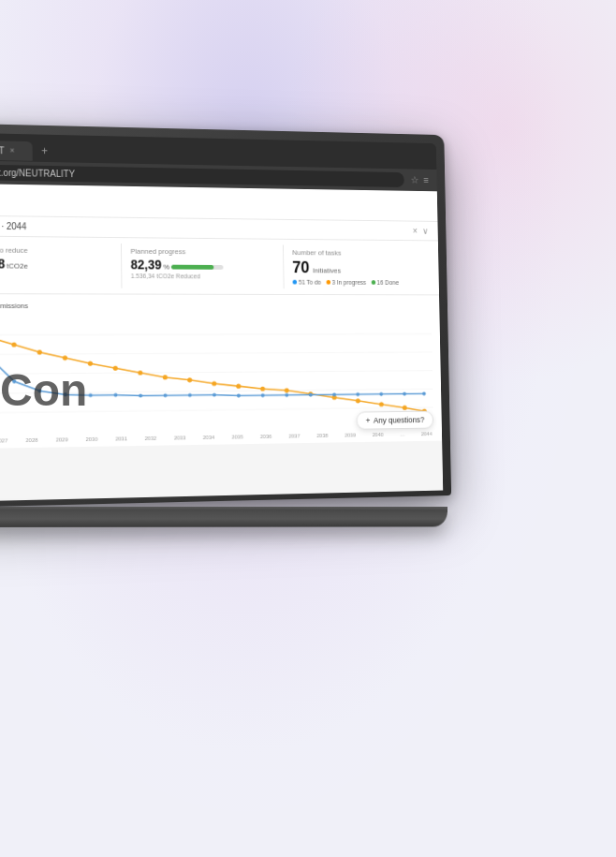 This screenshot has height=857, width=616. What do you see at coordinates (328, 283) in the screenshot?
I see `in-progress-dot` at bounding box center [328, 283].